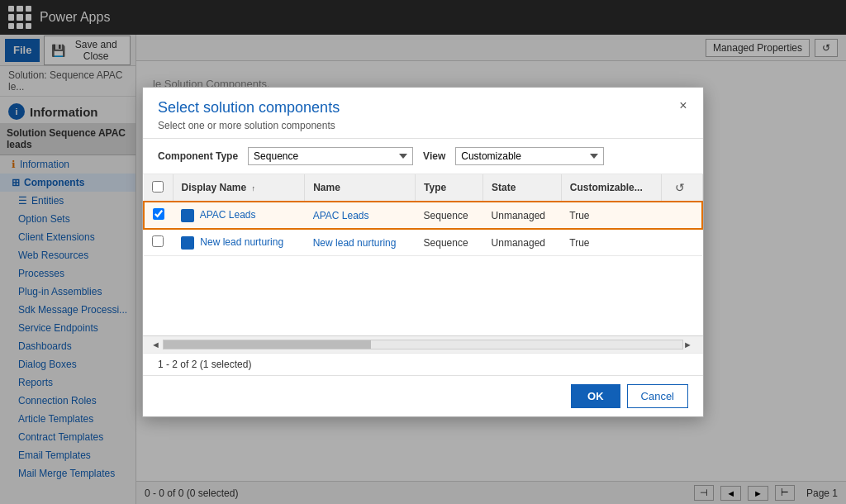  Describe the element at coordinates (239, 215) in the screenshot. I see `display-name-cell: APAC Leads` at that location.